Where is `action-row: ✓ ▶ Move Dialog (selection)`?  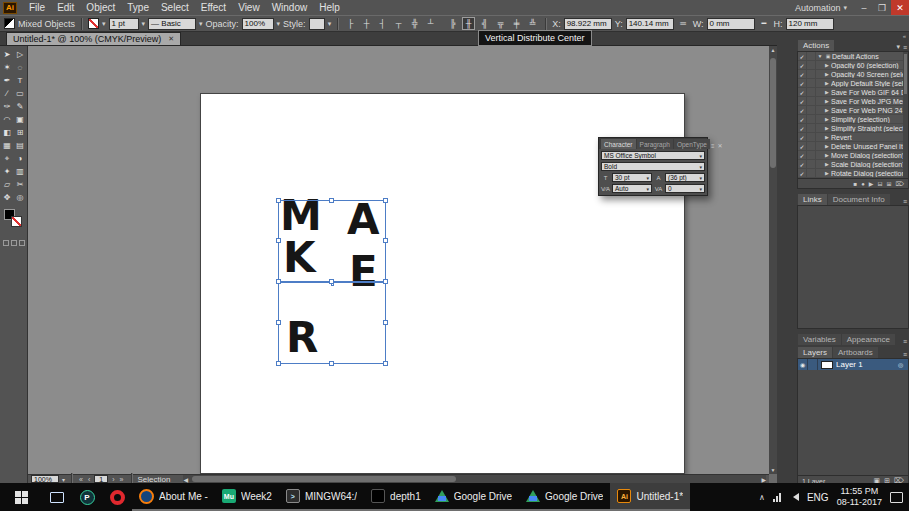 action-row: ✓ ▶ Move Dialog (selection) is located at coordinates (853, 156).